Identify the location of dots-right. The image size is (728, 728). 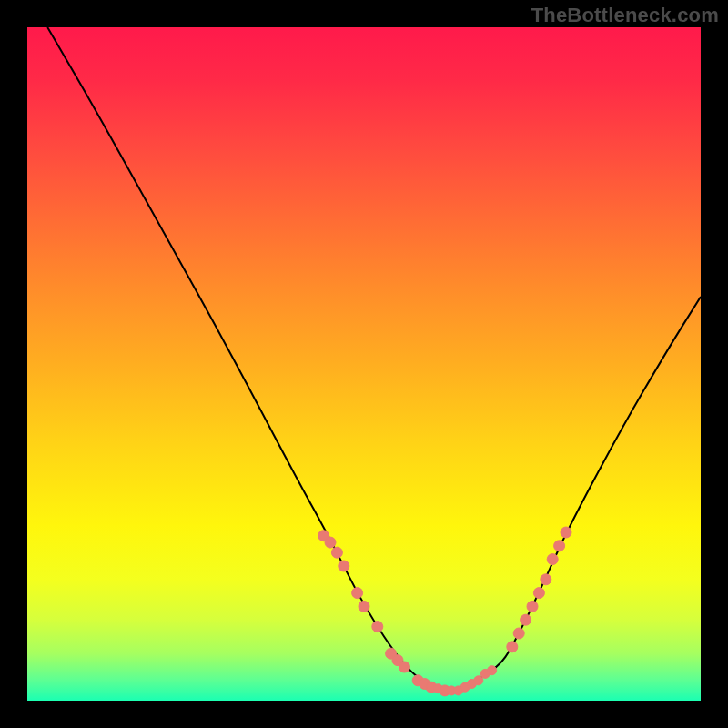
(539, 590).